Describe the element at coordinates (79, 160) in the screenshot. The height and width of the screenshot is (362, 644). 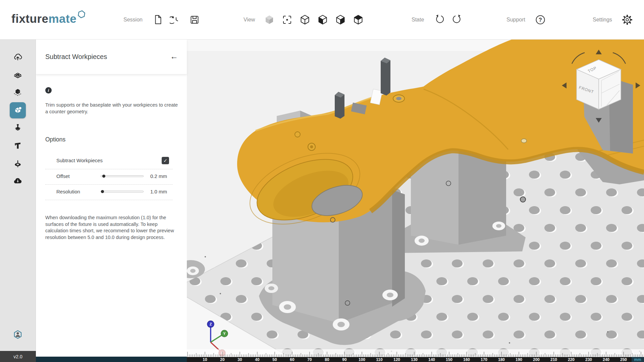
I see `checkbox-label: Subtract Workpieces` at that location.